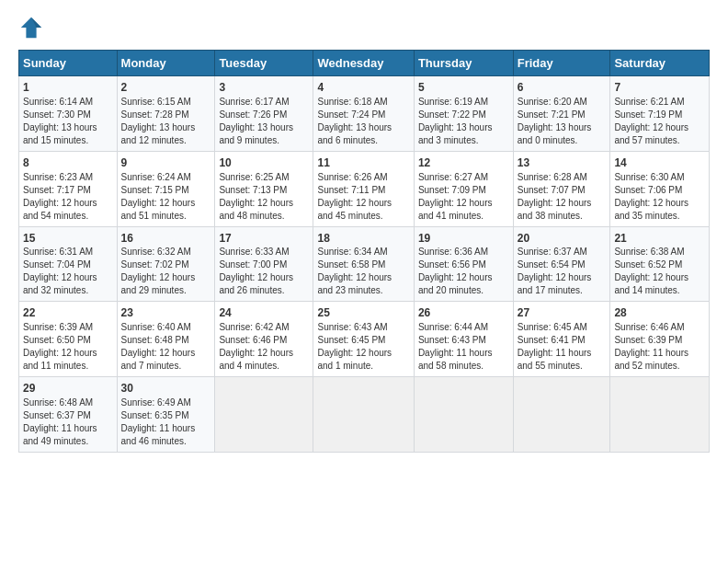 This screenshot has height=563, width=728. What do you see at coordinates (166, 271) in the screenshot?
I see `day-info: Sunrise: 6:32 AM Sunset: 7:02 PM Dayligh…` at bounding box center [166, 271].